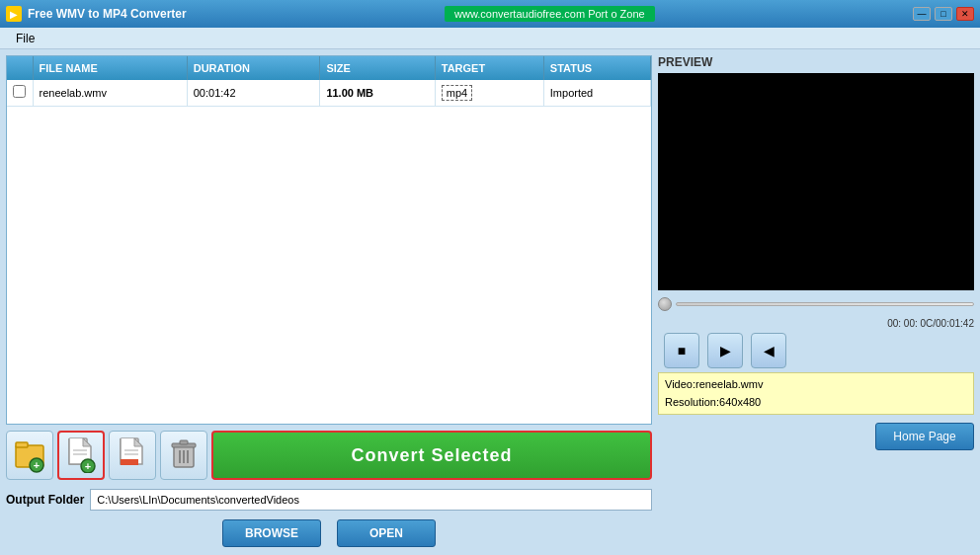 The image size is (980, 555). Describe the element at coordinates (184, 455) in the screenshot. I see `delete-icon` at that location.